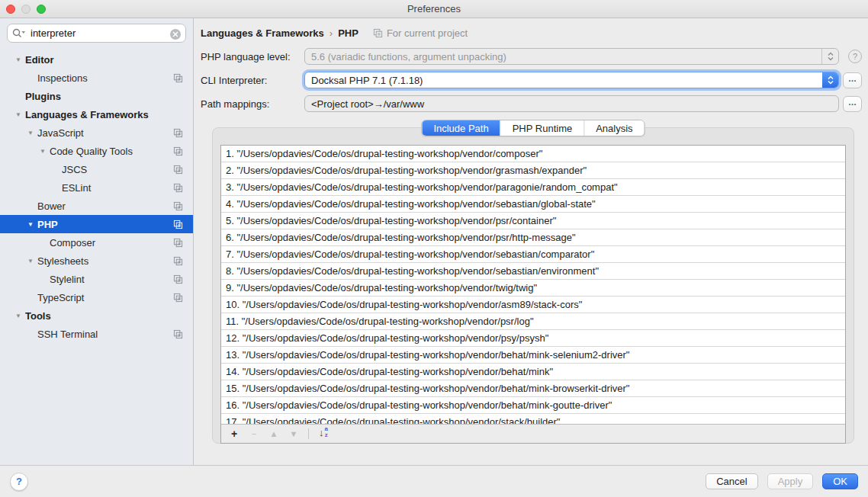 The image size is (868, 497). I want to click on sidebar-item-javascript: ▼ JavaScript, so click(96, 133).